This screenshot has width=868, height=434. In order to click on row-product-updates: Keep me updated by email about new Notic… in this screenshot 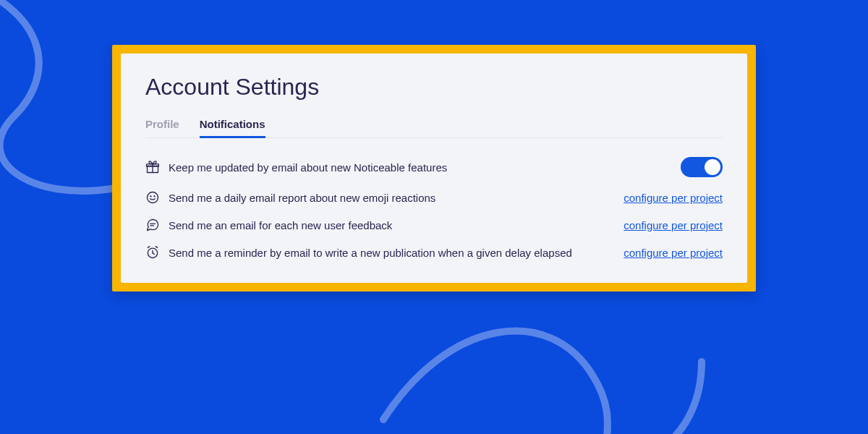, I will do `click(434, 167)`.